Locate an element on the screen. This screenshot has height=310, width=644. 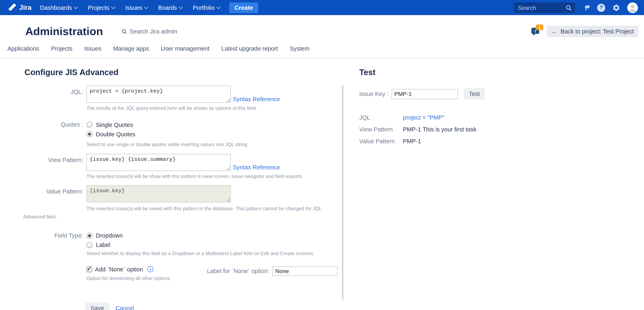
test-results: JQL project = "PMP" View Pattern PMP-1 T… is located at coordinates (502, 129).